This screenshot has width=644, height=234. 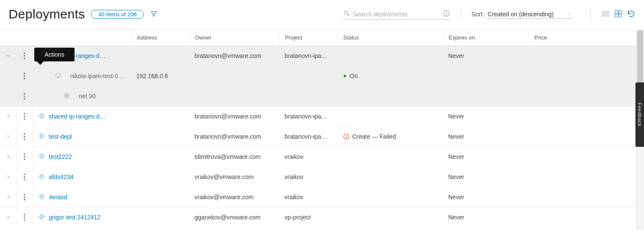 What do you see at coordinates (8, 56) in the screenshot?
I see `collapse-toggle` at bounding box center [8, 56].